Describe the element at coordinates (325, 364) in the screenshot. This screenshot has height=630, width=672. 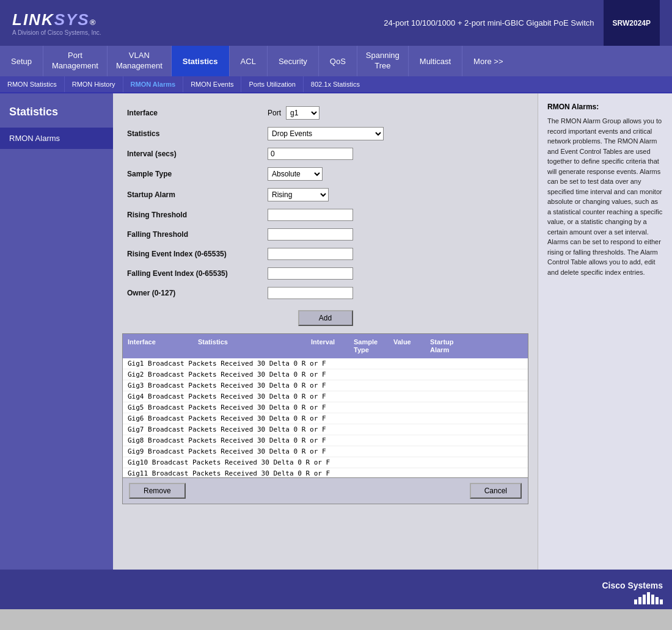
I see `table-row: Gig1 Broadcast Packets Received 30 Delta…` at that location.